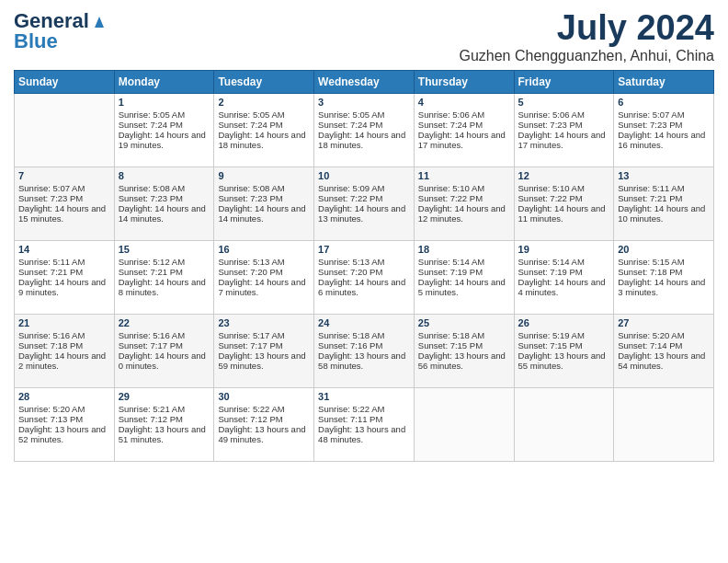 This screenshot has height=563, width=728. What do you see at coordinates (362, 287) in the screenshot?
I see `daylight: Daylight: 14 hours and 6 minutes.` at bounding box center [362, 287].